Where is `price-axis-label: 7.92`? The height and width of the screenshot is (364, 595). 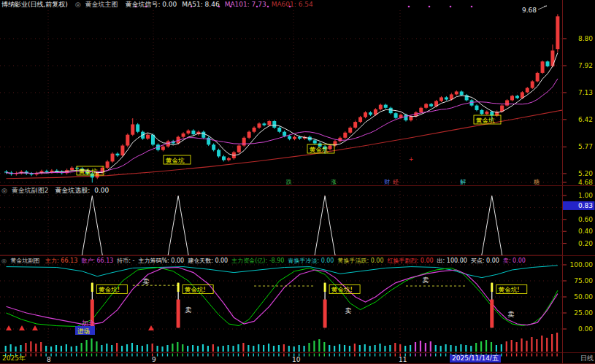
price-axis-label: 7.92 is located at coordinates (586, 66).